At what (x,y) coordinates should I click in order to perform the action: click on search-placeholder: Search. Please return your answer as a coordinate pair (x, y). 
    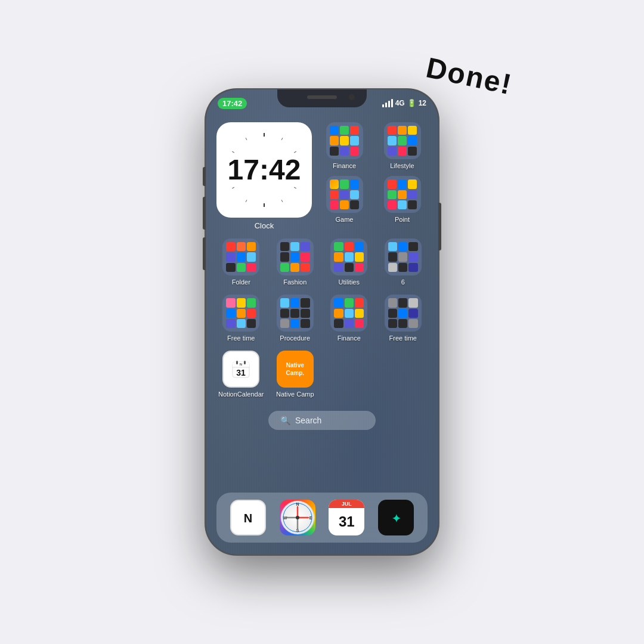
    Looking at the image, I should click on (308, 420).